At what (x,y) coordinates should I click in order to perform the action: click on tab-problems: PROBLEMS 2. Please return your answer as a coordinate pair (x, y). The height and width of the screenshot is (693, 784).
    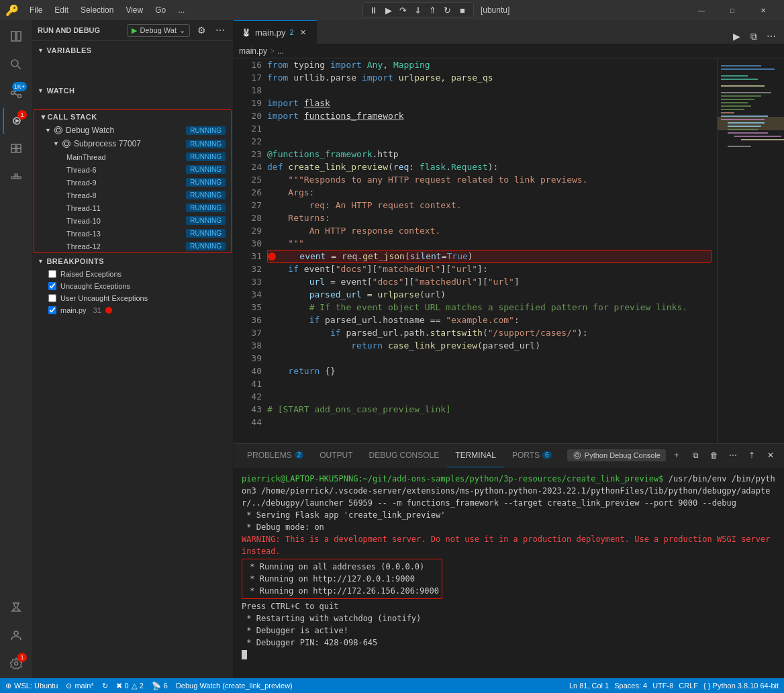
    Looking at the image, I should click on (275, 455).